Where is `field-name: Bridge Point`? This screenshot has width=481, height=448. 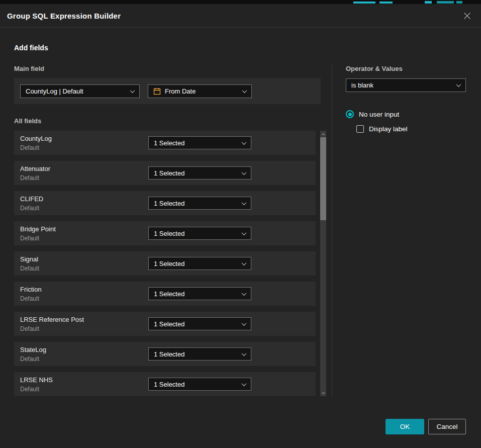 field-name: Bridge Point is located at coordinates (84, 229).